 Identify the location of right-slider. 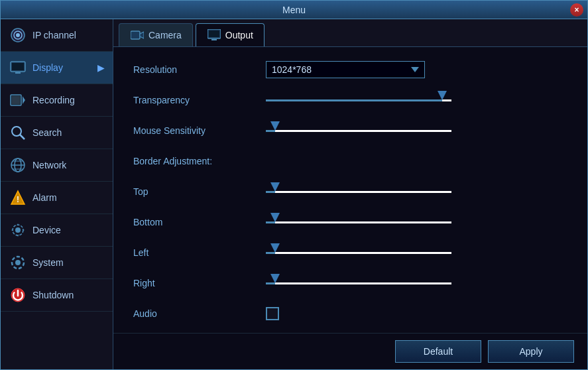
(359, 283).